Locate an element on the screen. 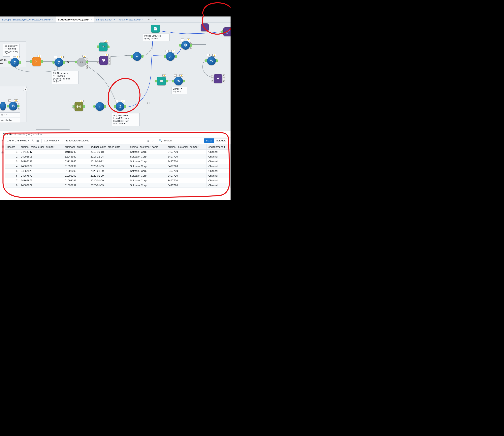  table-row: 124414747101810402018-10-18Softbank Corp… is located at coordinates (118, 152).